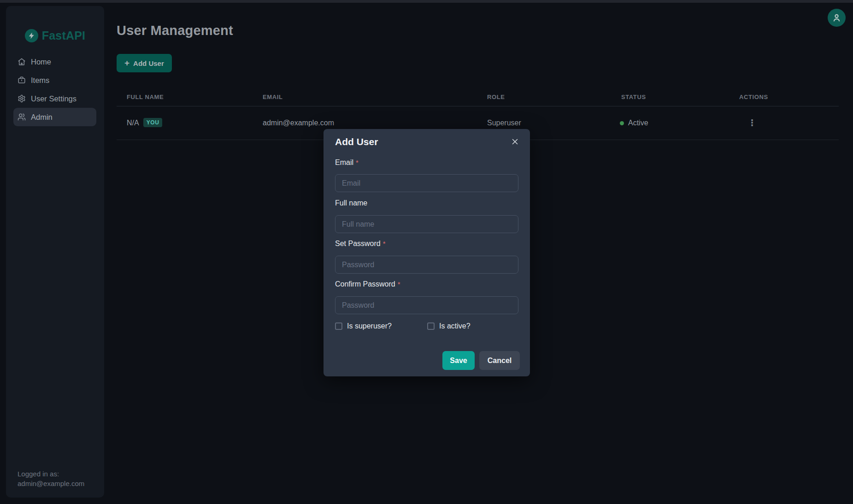  Describe the element at coordinates (427, 224) in the screenshot. I see `full-name-field` at that location.